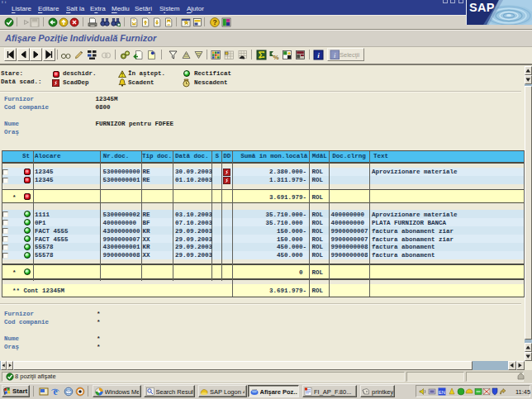 The image size is (532, 399). Describe the element at coordinates (442, 392) in the screenshot. I see `svg-text: EN` at that location.